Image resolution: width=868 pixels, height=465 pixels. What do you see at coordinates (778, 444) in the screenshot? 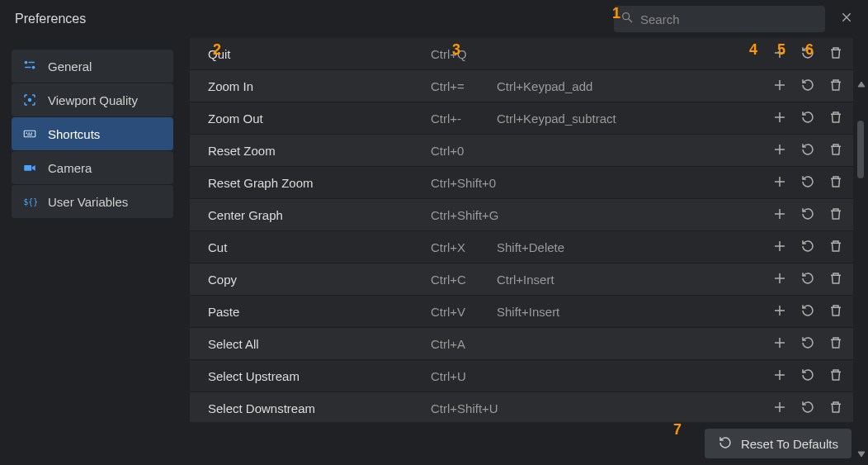
I see `reset-defaults-button: Reset To Defaults` at bounding box center [778, 444].